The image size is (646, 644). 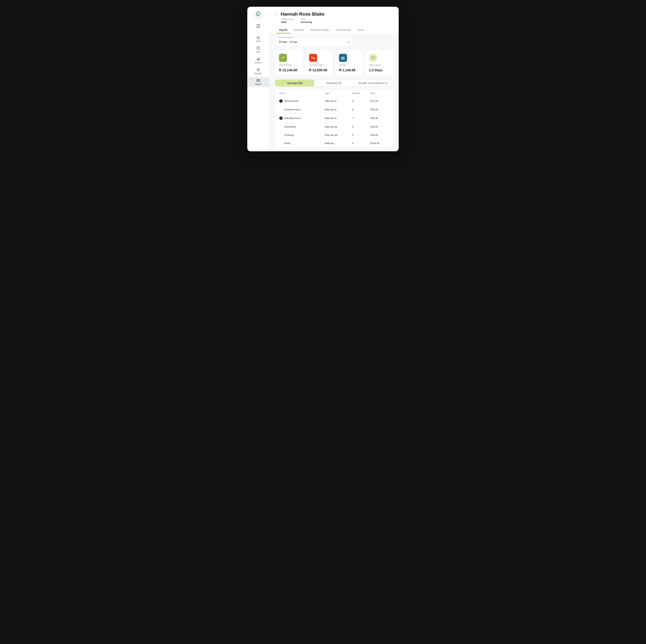 What do you see at coordinates (283, 58) in the screenshot?
I see `trending-up-icon-container` at bounding box center [283, 58].